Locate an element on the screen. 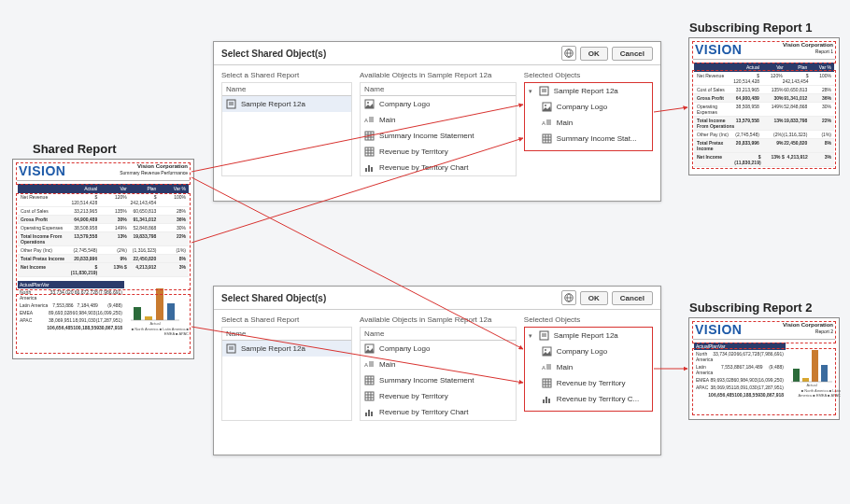  shared-report-column: Select a Shared Report Name Sample Repor… is located at coordinates (287, 123).